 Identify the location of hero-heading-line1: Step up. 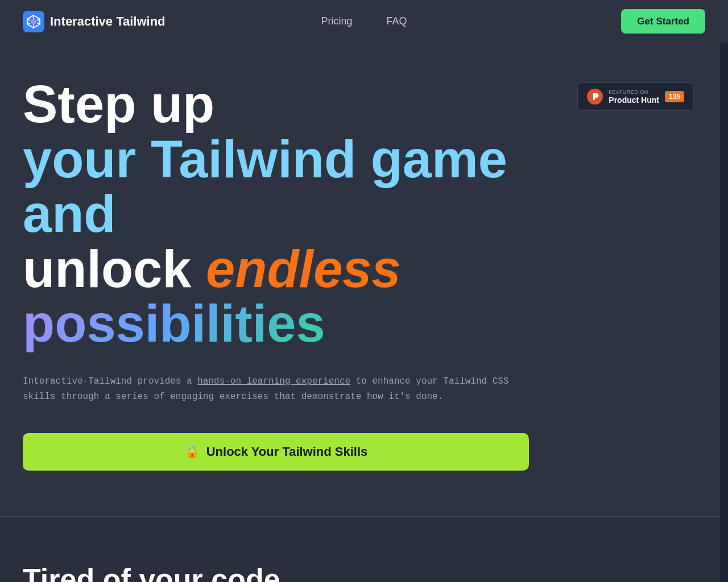
(293, 105).